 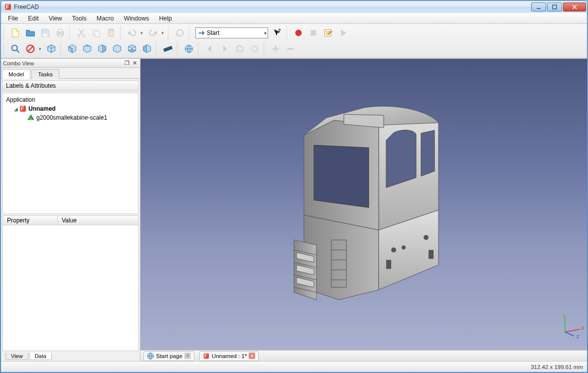 I want to click on menubar: File Edit View Tools Macro Windows Help, so click(x=294, y=18).